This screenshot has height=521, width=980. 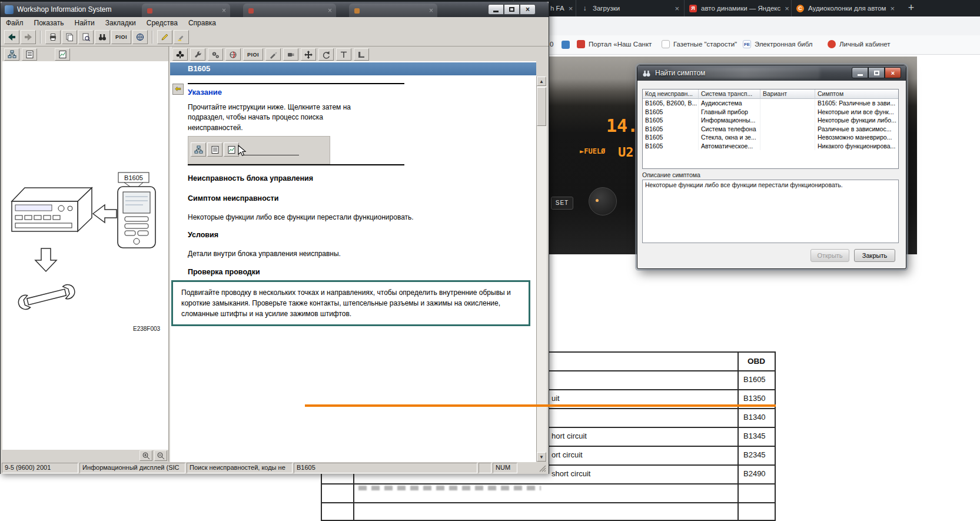 I want to click on scroll-up-arrow: ▲, so click(x=542, y=81).